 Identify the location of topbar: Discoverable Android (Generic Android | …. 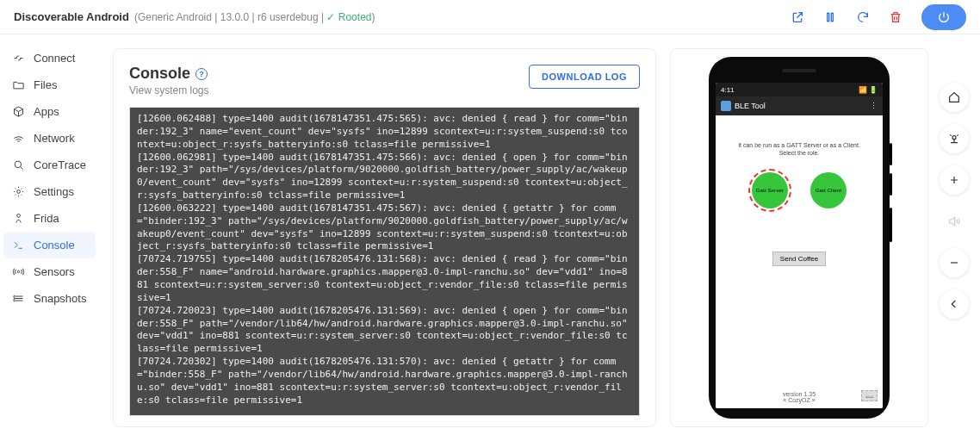
(490, 17).